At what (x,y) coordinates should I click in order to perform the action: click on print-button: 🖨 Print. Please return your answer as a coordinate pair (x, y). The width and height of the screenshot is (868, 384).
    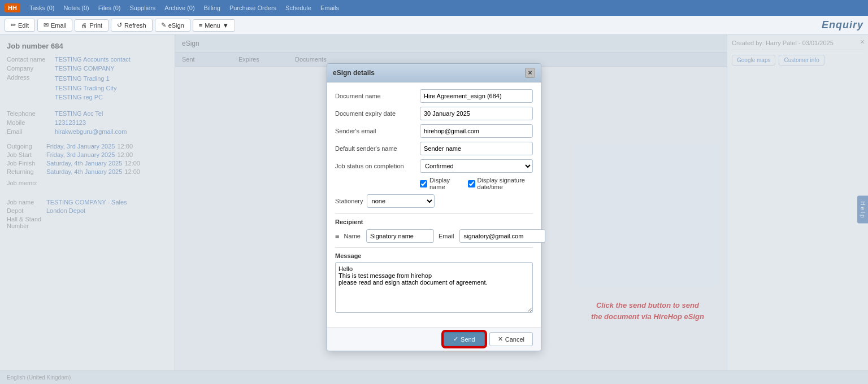
    Looking at the image, I should click on (92, 25).